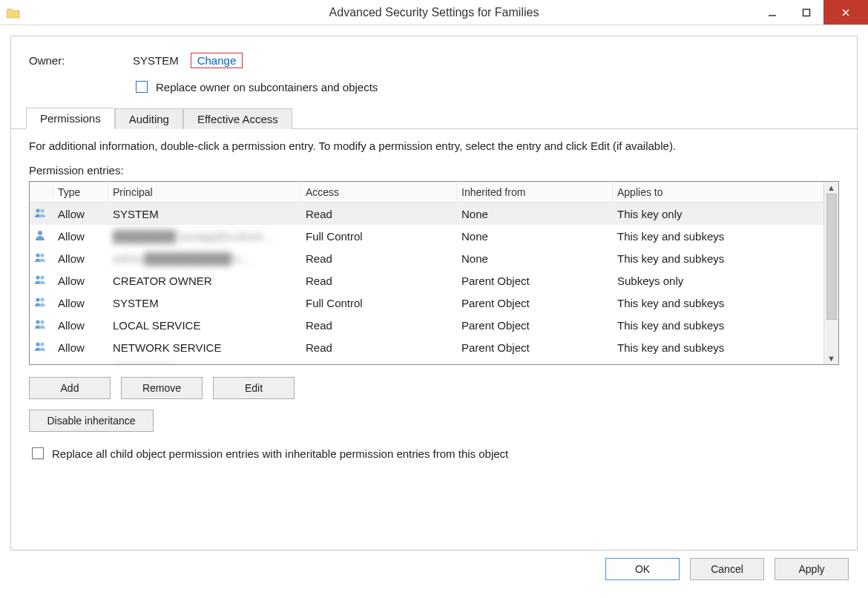 The image size is (868, 598). What do you see at coordinates (535, 192) in the screenshot?
I see `col-inherited: Inherited from` at bounding box center [535, 192].